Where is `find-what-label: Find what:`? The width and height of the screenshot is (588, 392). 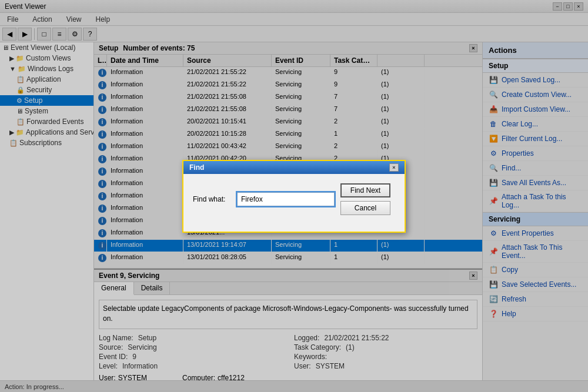 find-what-label: Find what: is located at coordinates (212, 199).